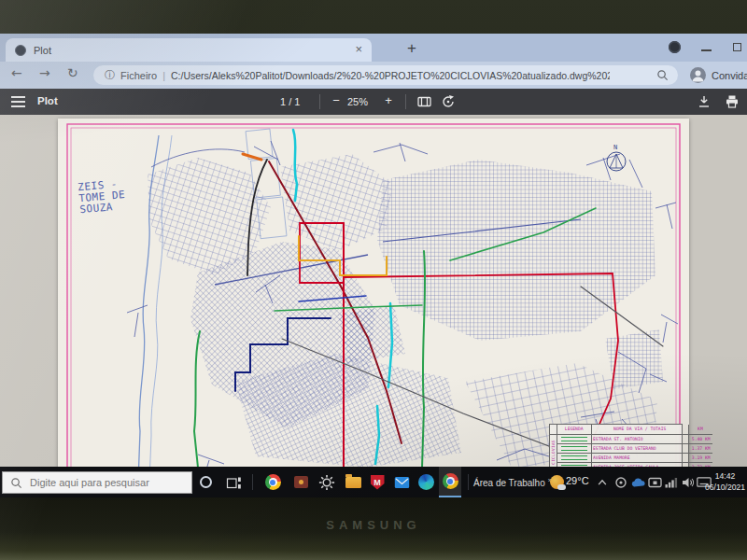 This screenshot has height=560, width=747. What do you see at coordinates (706, 50) in the screenshot?
I see `window-minimize-button` at bounding box center [706, 50].